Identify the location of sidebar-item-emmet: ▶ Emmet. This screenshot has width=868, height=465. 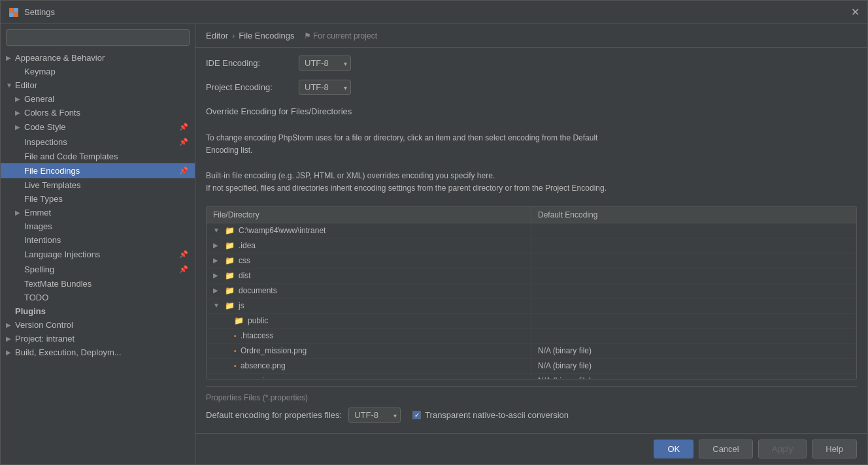
(98, 213).